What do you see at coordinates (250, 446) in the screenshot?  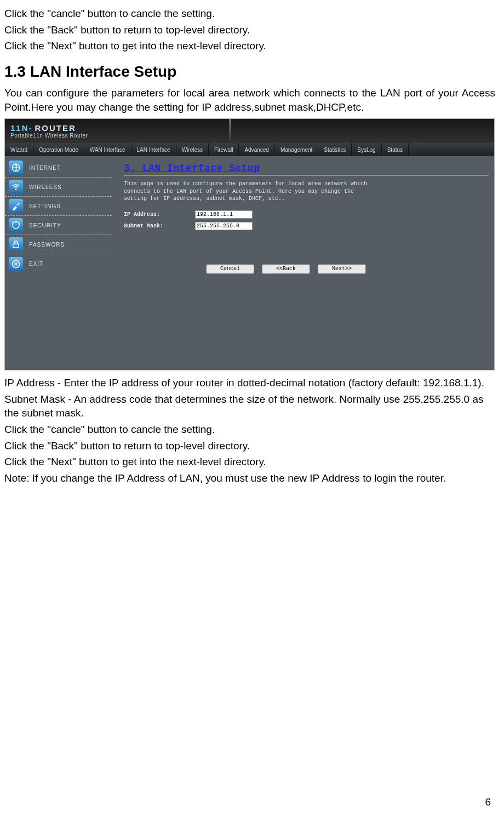 I see `after-line-4: Click the "Back" button to return to top…` at bounding box center [250, 446].